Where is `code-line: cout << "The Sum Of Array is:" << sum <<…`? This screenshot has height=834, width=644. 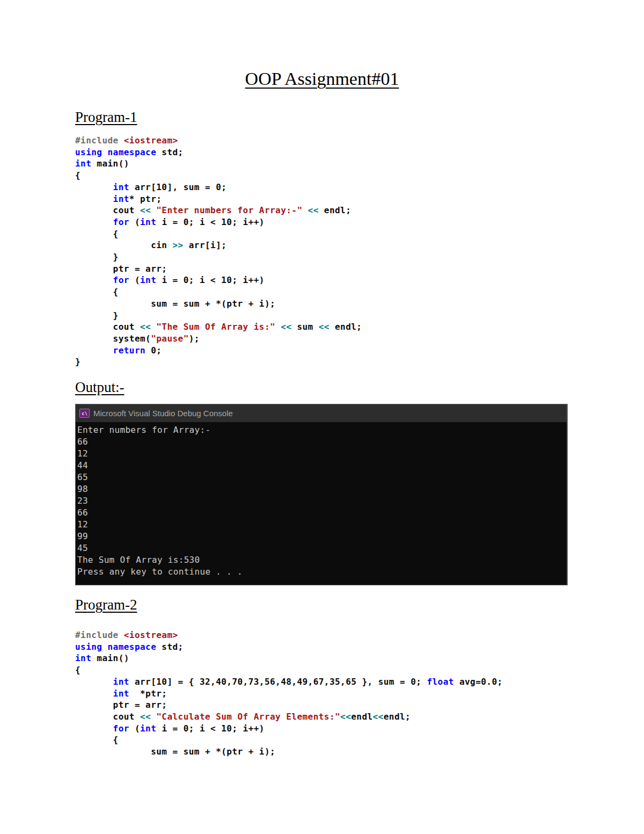
code-line: cout << "The Sum Of Array is:" << sum <<… is located at coordinates (218, 327).